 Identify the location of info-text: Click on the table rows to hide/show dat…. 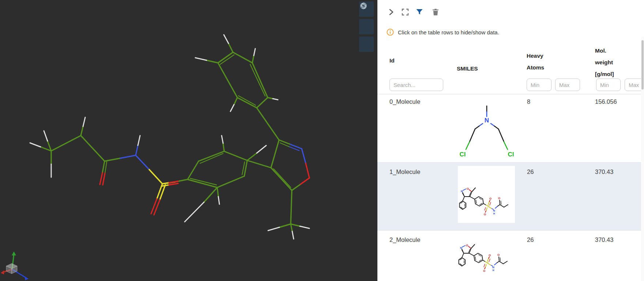
(448, 32).